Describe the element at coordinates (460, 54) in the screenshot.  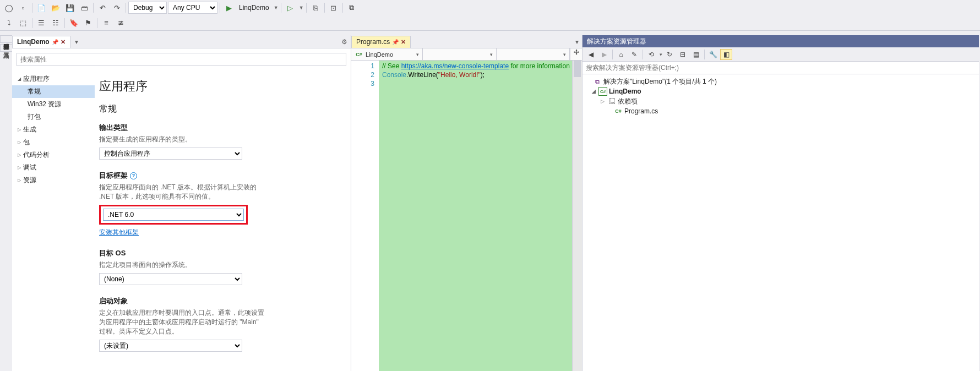
I see `editor-namespace-dropdown: ▾` at that location.